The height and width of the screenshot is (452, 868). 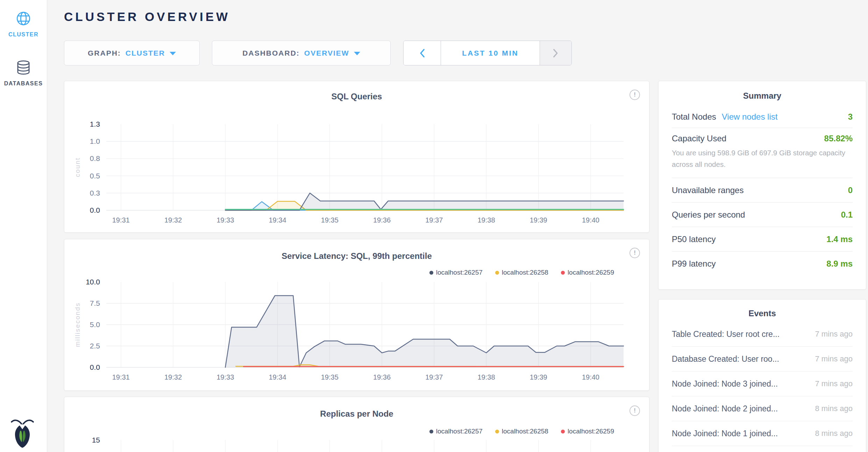 What do you see at coordinates (173, 220) in the screenshot?
I see `svg-text: 19:32` at bounding box center [173, 220].